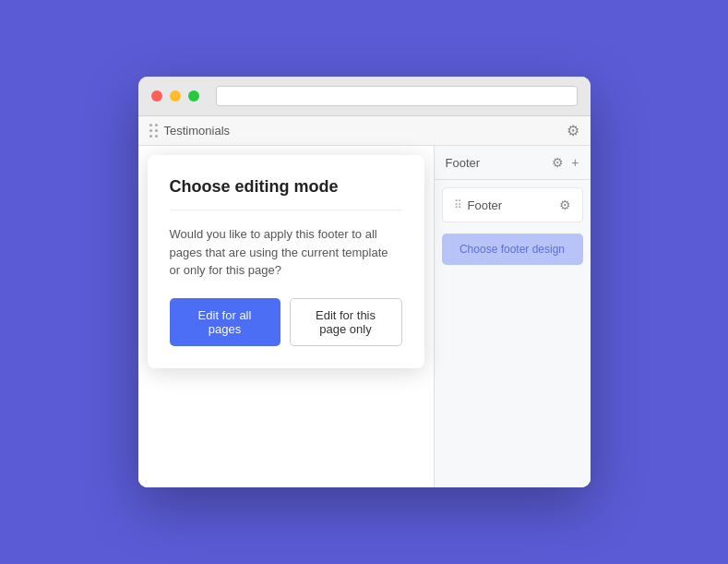  I want to click on footer-item-settings-icon: ⚙, so click(565, 205).